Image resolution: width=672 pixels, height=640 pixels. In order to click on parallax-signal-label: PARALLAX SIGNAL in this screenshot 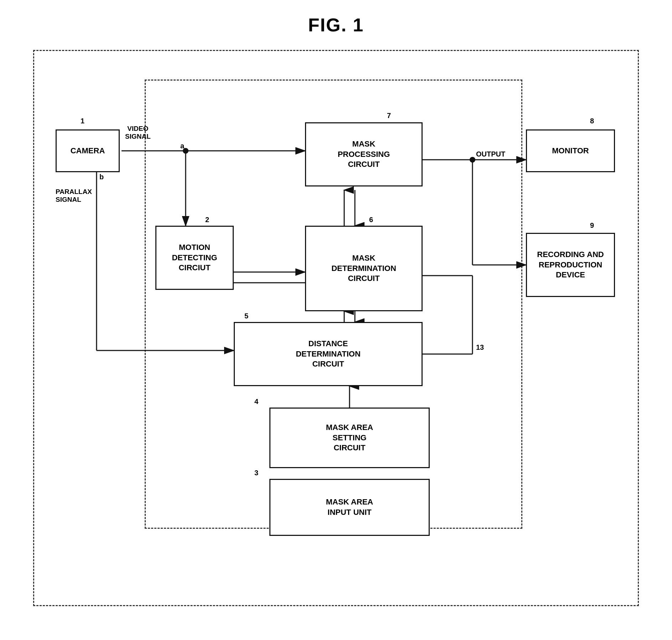, I will do `click(74, 192)`.